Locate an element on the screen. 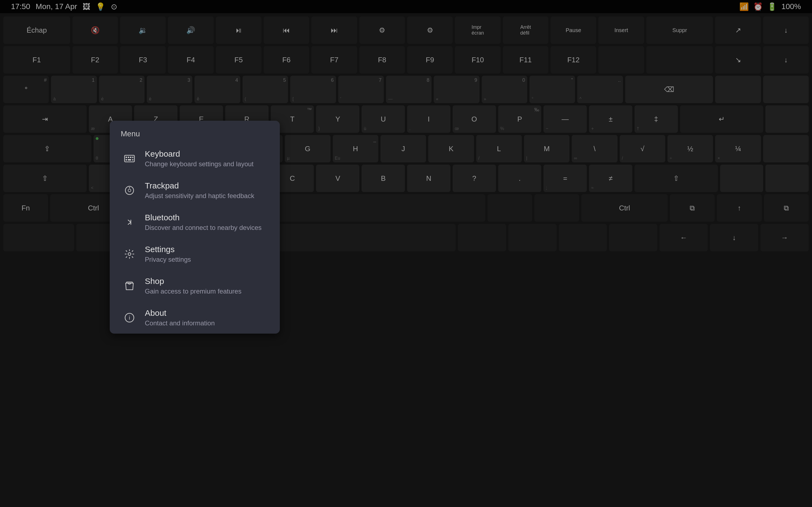 This screenshot has height=507, width=812. menu-item-about-subtitle: Contact and information is located at coordinates (180, 323).